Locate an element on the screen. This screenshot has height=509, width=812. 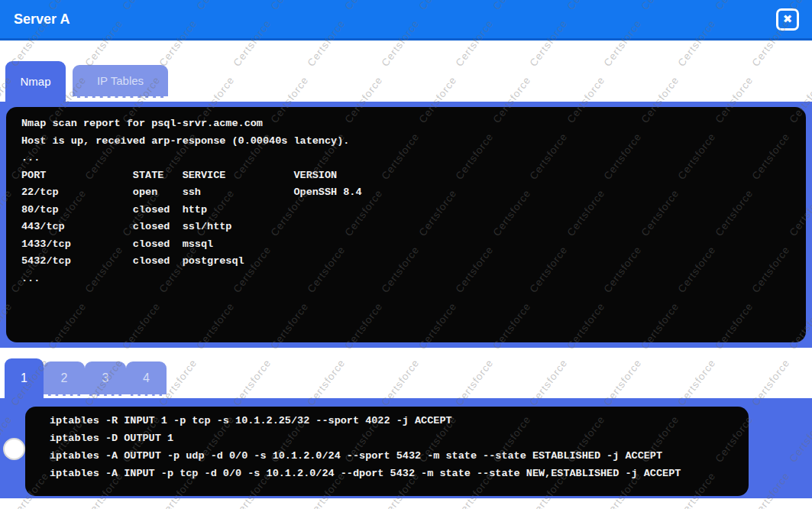
tab-rule-1: 1 is located at coordinates (24, 378).